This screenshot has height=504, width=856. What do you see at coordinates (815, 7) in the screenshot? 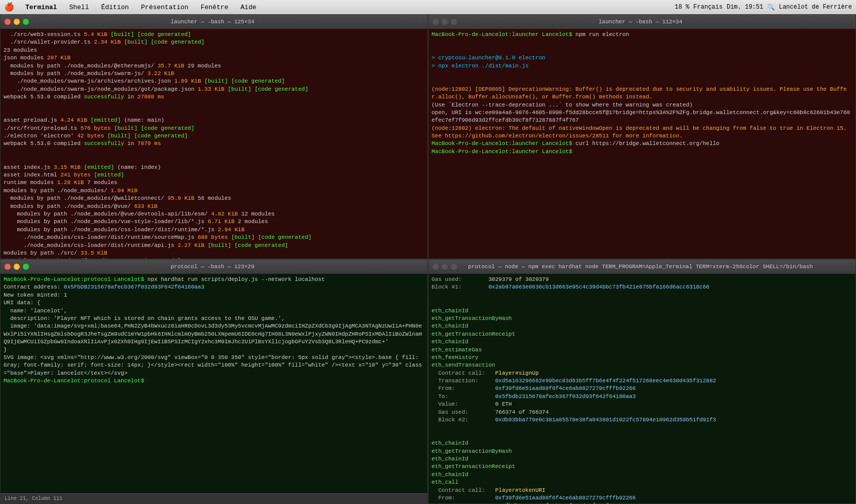
I see `username: Lancelot de Ferrière` at bounding box center [815, 7].